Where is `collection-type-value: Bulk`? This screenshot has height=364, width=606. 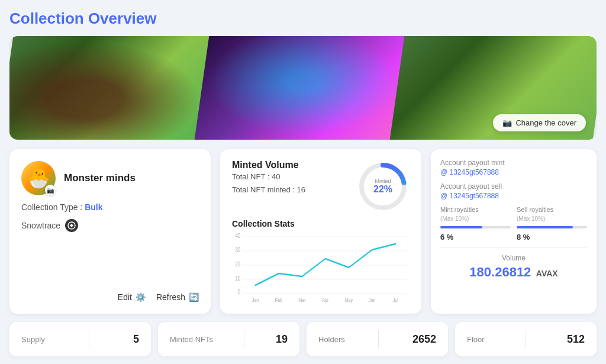
collection-type-value: Bulk is located at coordinates (94, 207).